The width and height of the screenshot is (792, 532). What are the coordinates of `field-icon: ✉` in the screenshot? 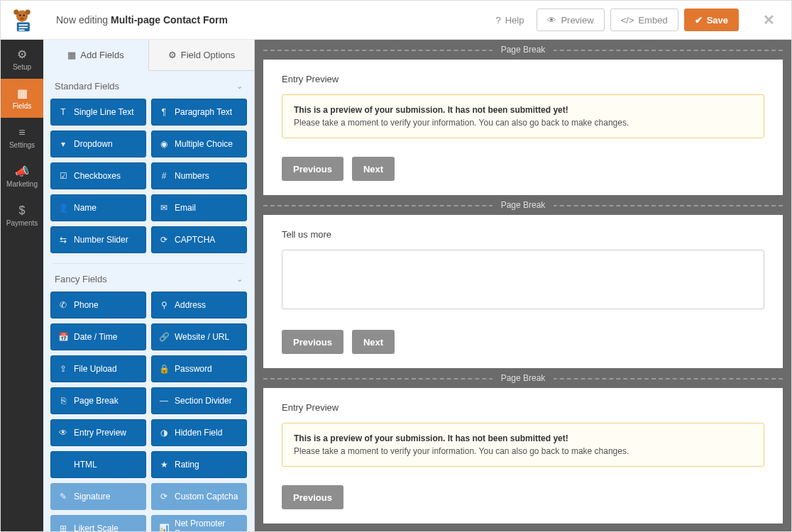 It's located at (164, 208).